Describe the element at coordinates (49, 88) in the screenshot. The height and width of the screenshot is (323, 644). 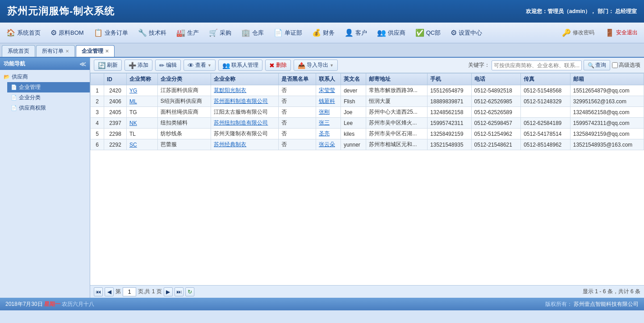
I see `sidebar-item-enterprise-mgmt: 📄 企业管理` at that location.